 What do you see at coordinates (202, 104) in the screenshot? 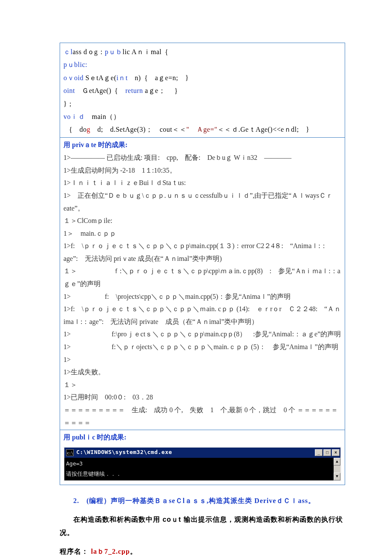
I see `code-line: }；` at bounding box center [202, 104].